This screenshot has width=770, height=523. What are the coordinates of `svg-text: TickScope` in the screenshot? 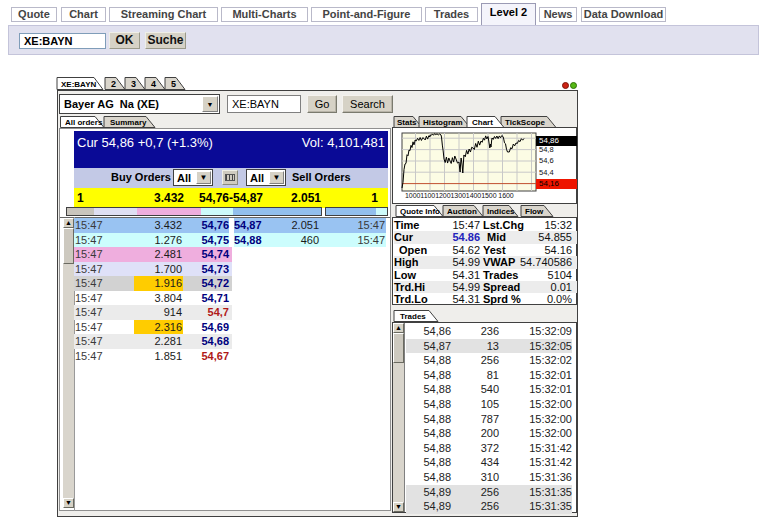 It's located at (525, 122).